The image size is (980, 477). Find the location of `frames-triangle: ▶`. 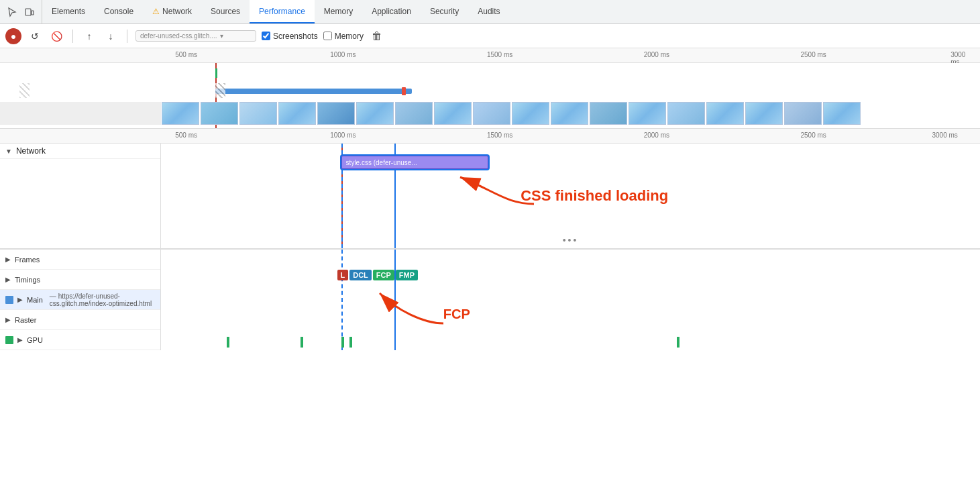

frames-triangle: ▶ is located at coordinates (8, 259).